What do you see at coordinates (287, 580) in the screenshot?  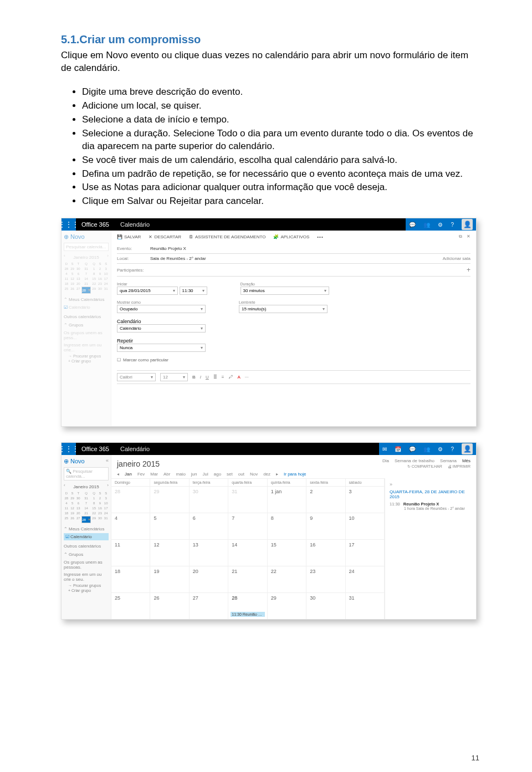 I see `calendar-cell: 22` at bounding box center [287, 580].